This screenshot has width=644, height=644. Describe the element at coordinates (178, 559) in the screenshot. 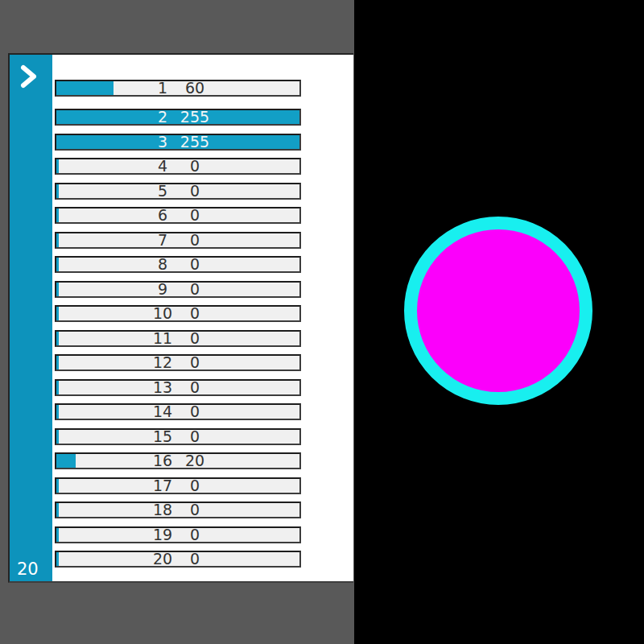

I see `slider: 200` at that location.